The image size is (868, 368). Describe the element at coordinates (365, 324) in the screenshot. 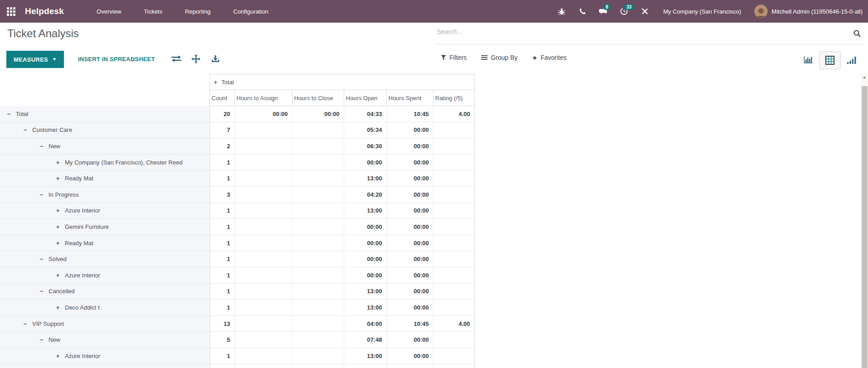

I see `pivot-cell: 04:00` at that location.